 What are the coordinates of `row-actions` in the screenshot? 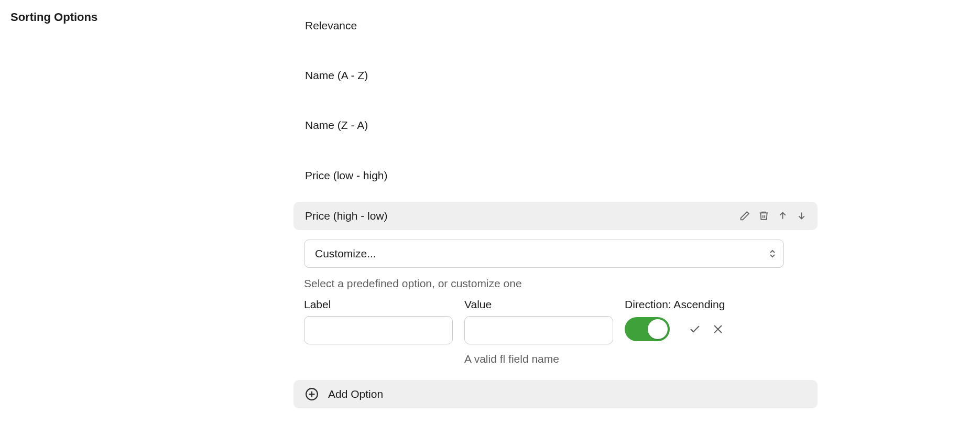 It's located at (773, 216).